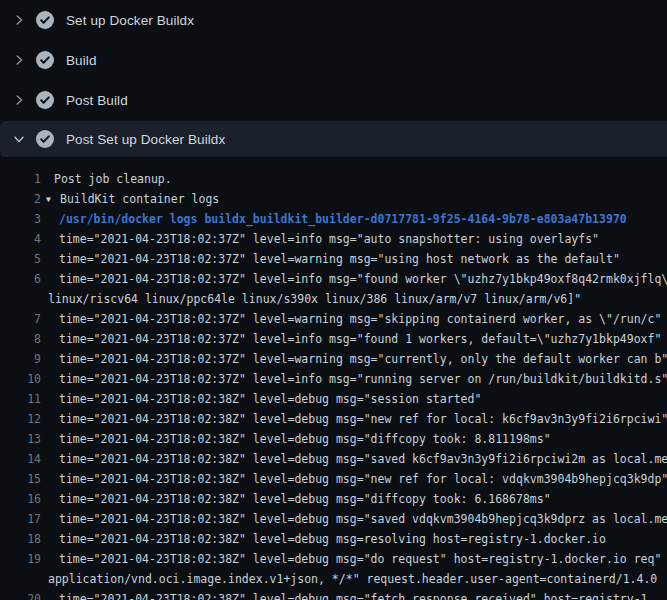  What do you see at coordinates (343, 219) in the screenshot?
I see `log-line-text: /usr/bin/docker logs buildx_buildkit_bui…` at bounding box center [343, 219].